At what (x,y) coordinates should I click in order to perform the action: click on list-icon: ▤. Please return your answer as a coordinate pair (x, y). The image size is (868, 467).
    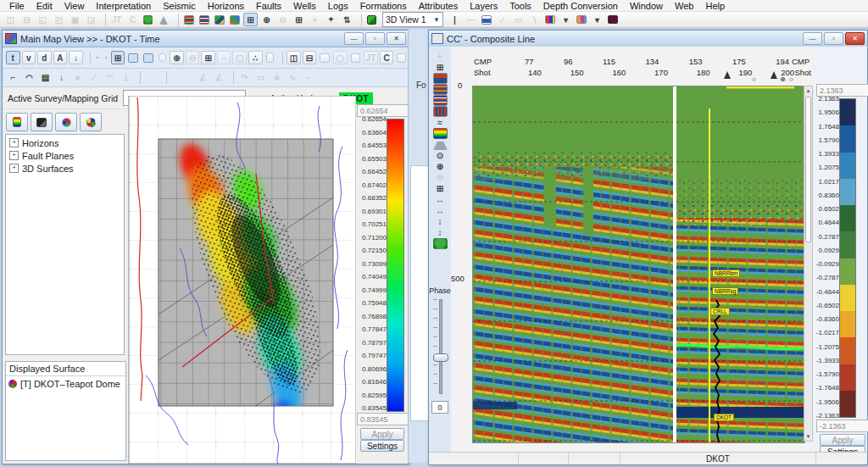
    Looking at the image, I should click on (46, 78).